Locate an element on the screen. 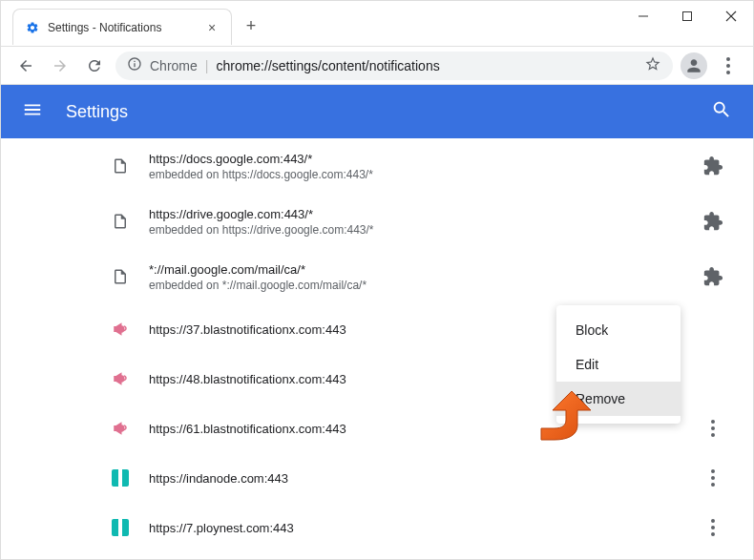  window-titlebar: Settings - Notifications × + is located at coordinates (377, 24).